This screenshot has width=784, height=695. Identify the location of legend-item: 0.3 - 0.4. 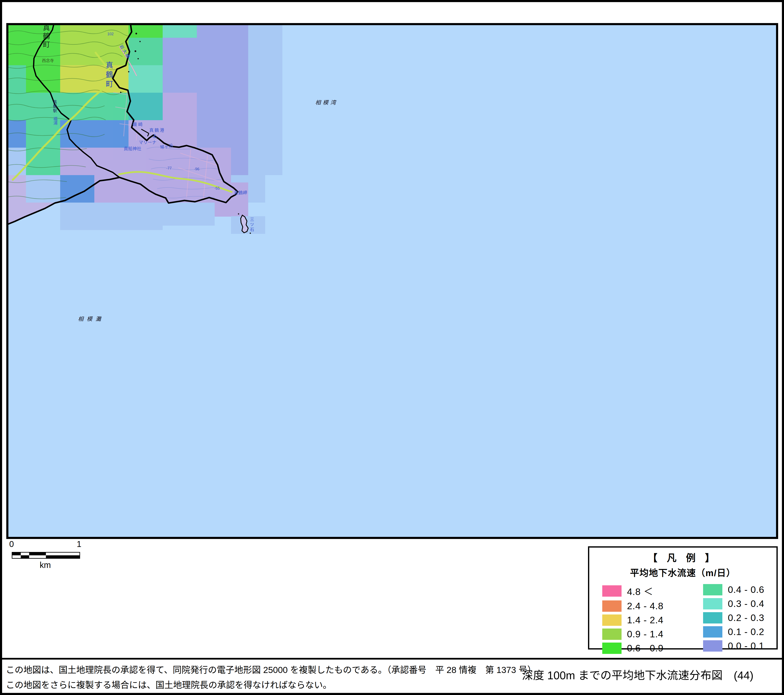
(734, 604).